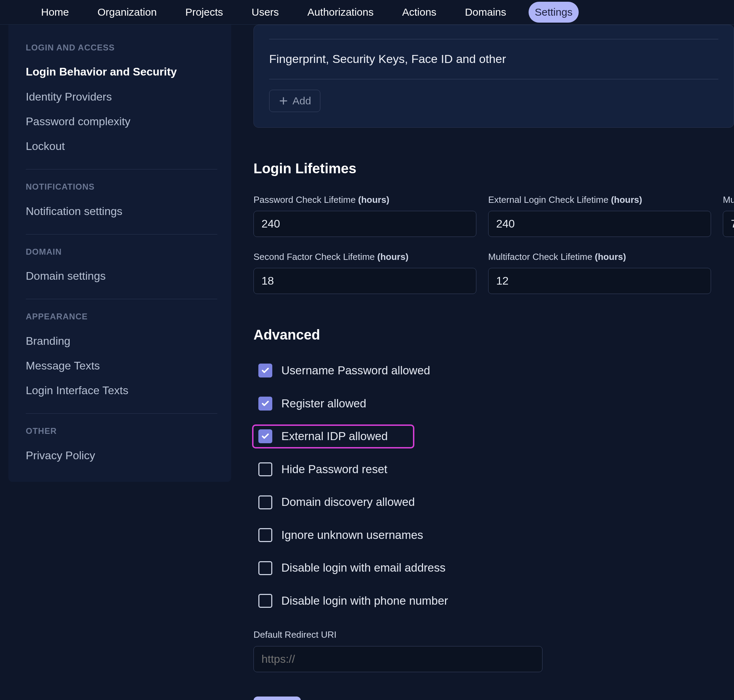  Describe the element at coordinates (277, 699) in the screenshot. I see `save-button: Save` at that location.